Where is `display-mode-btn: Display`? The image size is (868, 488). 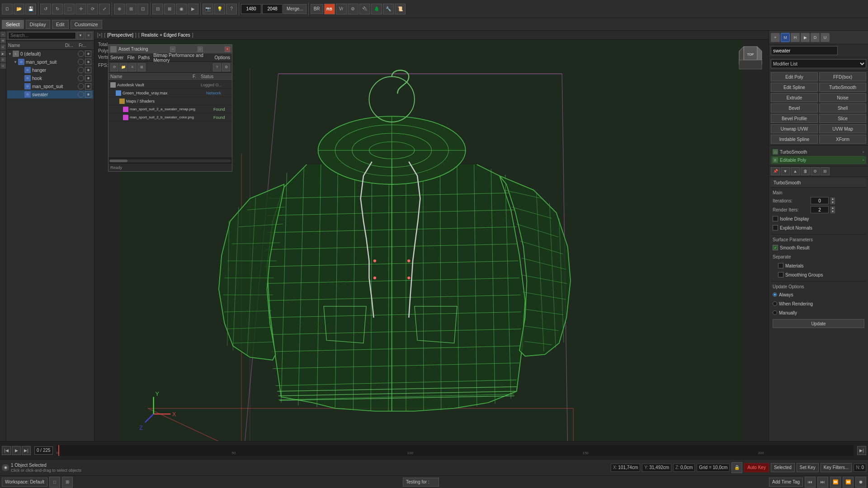
display-mode-btn: Display is located at coordinates (38, 24).